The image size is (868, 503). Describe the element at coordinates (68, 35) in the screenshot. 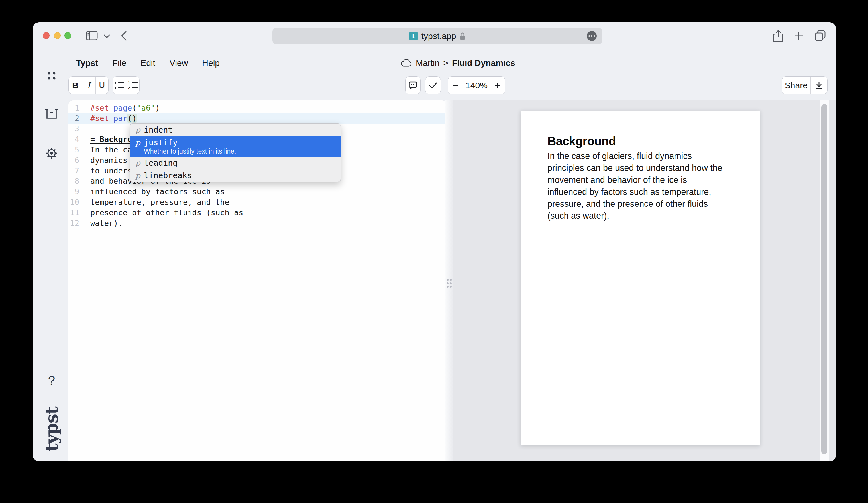

I see `zoom-window-button` at that location.